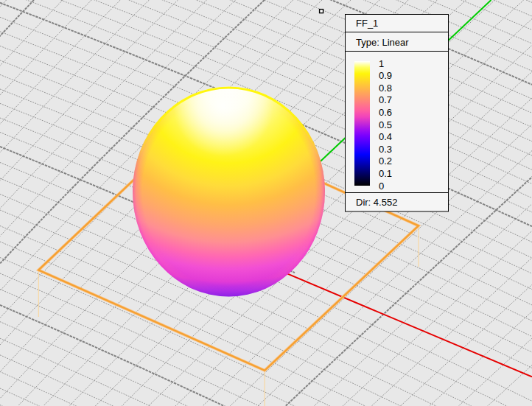 This screenshot has height=406, width=532. What do you see at coordinates (385, 112) in the screenshot?
I see `svg-text: 0.6` at bounding box center [385, 112].